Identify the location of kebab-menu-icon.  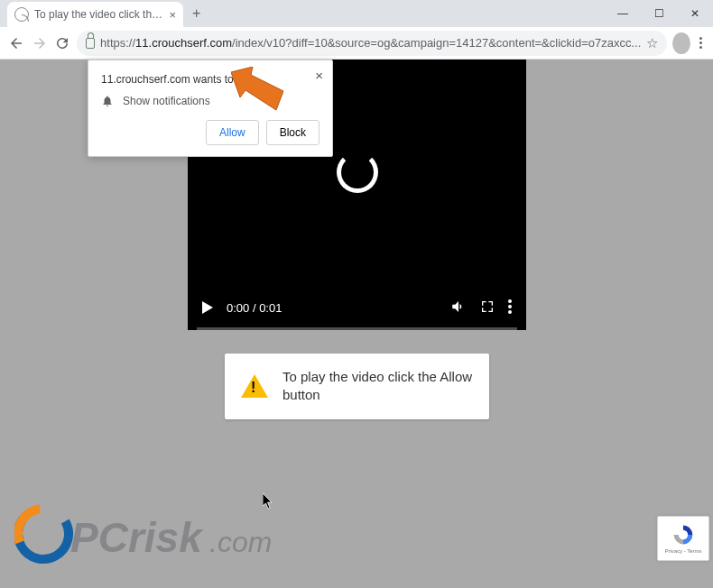
(700, 43).